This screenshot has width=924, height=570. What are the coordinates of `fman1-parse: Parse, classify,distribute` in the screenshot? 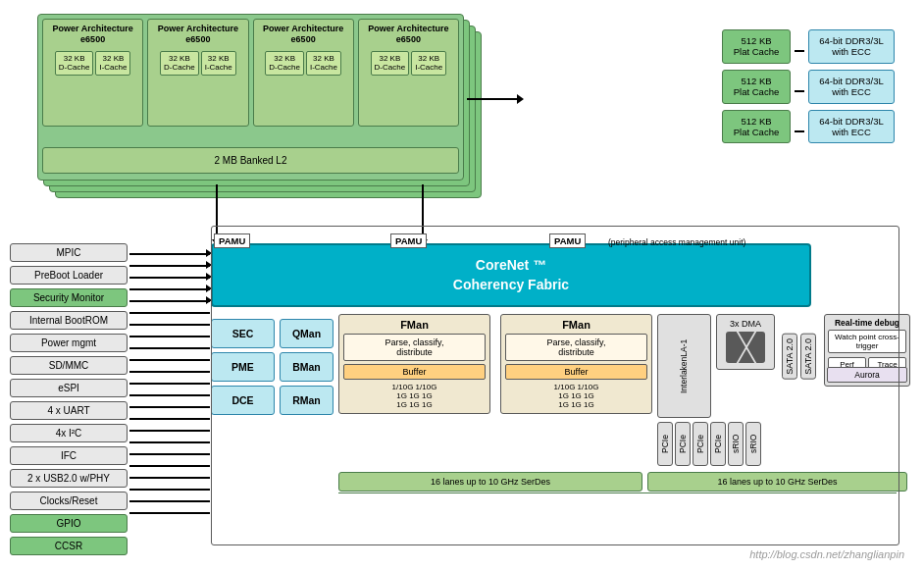 It's located at (414, 347).